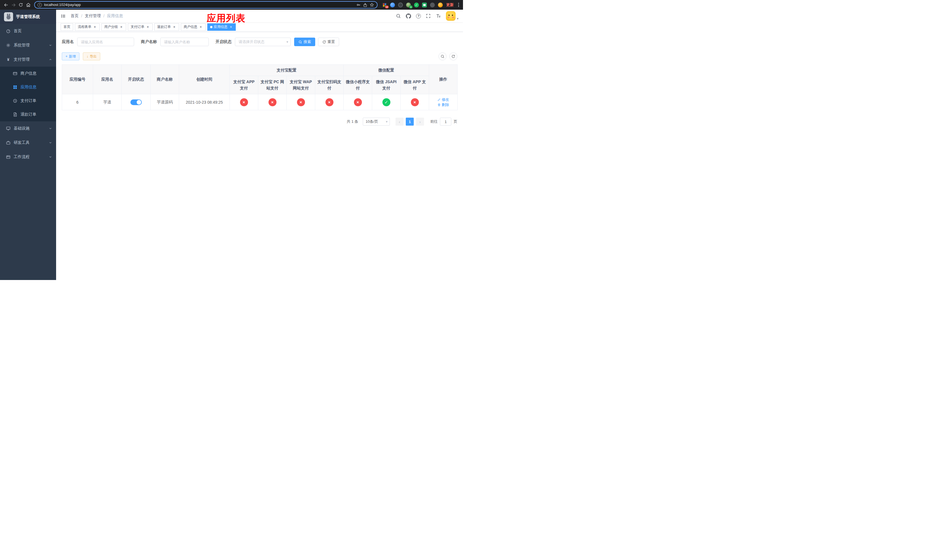 The image size is (926, 560). I want to click on browser-refresh-button, so click(21, 5).